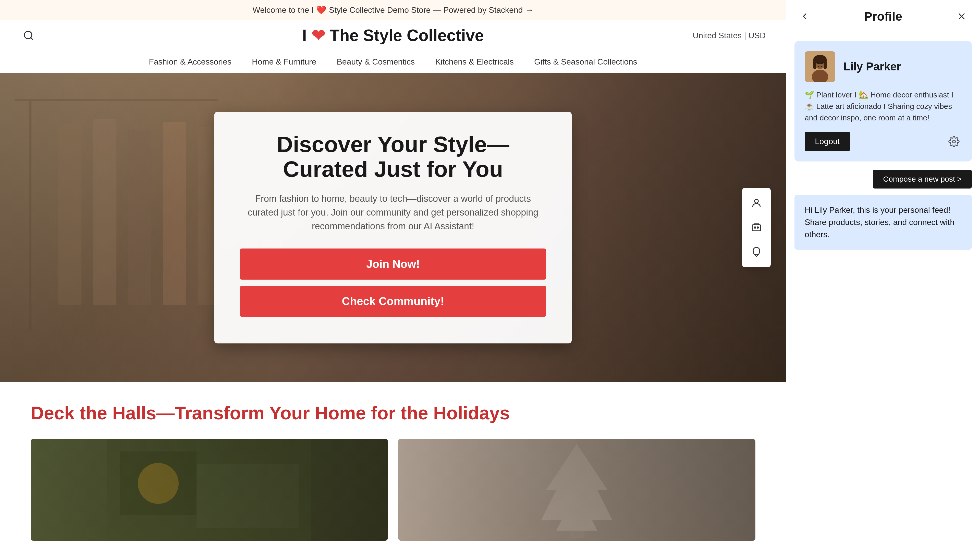 The width and height of the screenshot is (980, 551). What do you see at coordinates (474, 62) in the screenshot?
I see `nav-item-kitchens: Kitchens & Electricals` at bounding box center [474, 62].